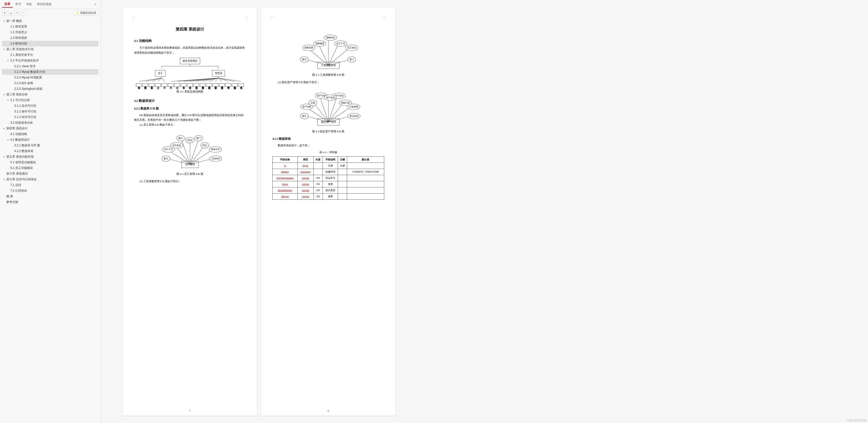 The image size is (868, 423). I want to click on toc-toolbar: ▾ ▴ + − ✨ 智能识别目录, so click(50, 13).